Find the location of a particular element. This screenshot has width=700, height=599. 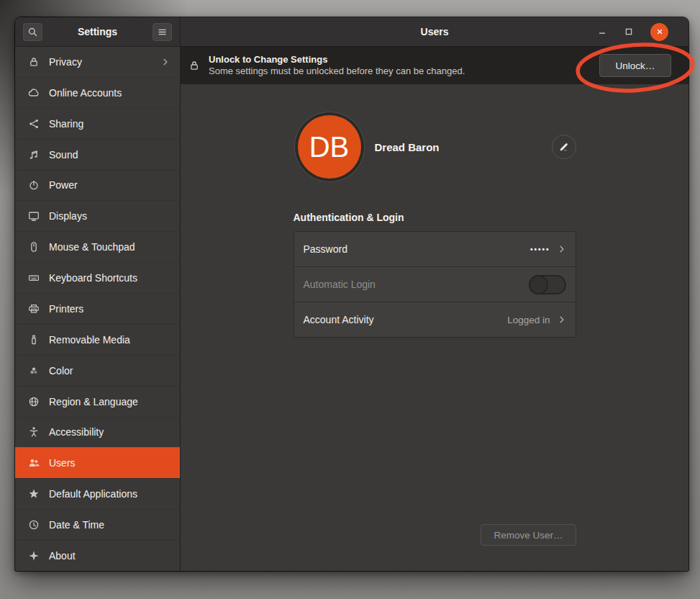

minimize-icon is located at coordinates (602, 32).